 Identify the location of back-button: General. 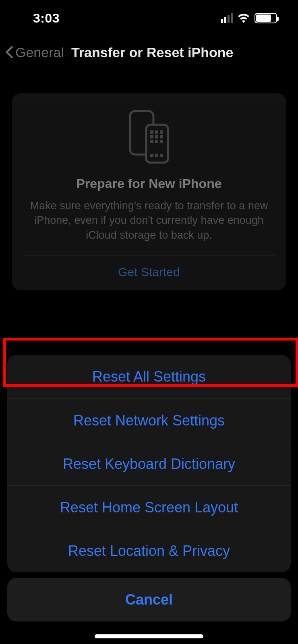
(35, 52).